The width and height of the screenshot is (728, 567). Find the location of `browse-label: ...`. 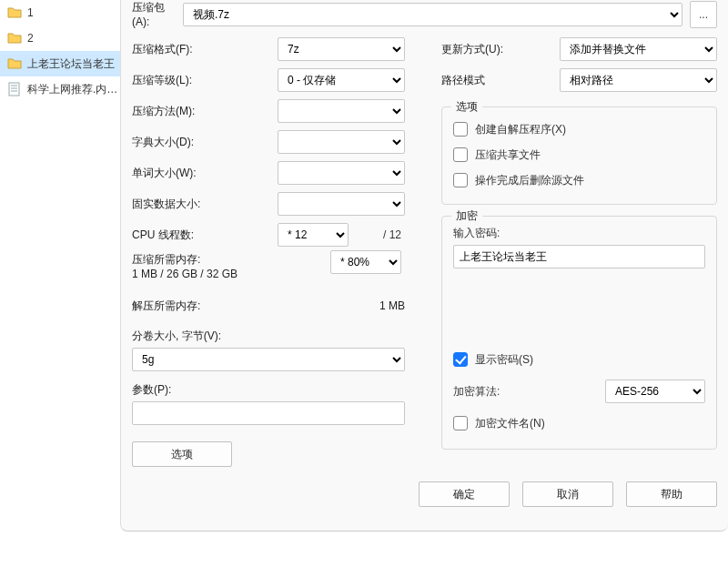

browse-label: ... is located at coordinates (703, 15).